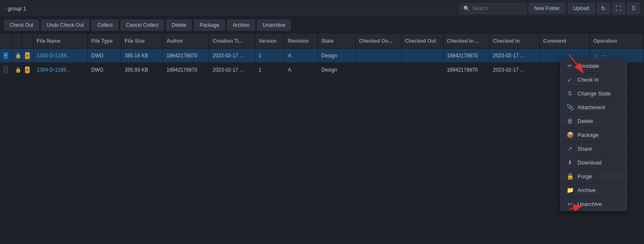 This screenshot has width=644, height=244. What do you see at coordinates (588, 66) in the screenshot?
I see `menu-label: Annotate` at bounding box center [588, 66].